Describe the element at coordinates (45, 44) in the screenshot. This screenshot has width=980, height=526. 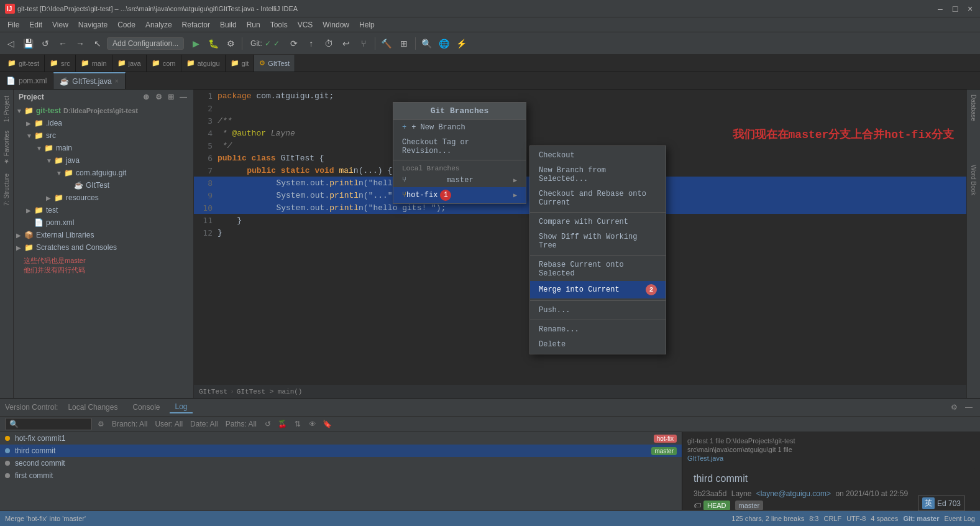
I see `sync-button: ↺` at that location.